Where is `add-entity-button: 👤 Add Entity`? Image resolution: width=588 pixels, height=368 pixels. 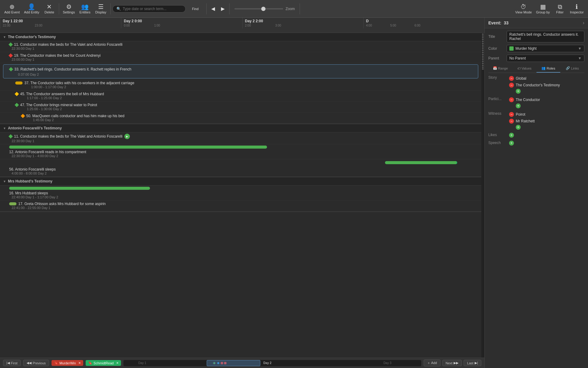
add-entity-button: 👤 Add Entity is located at coordinates (32, 9).